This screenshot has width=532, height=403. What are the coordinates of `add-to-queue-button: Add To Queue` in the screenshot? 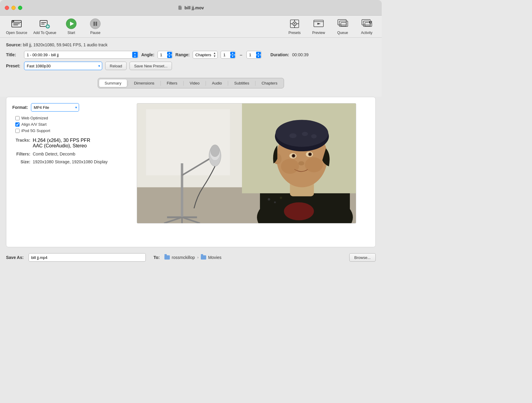 It's located at (45, 26).